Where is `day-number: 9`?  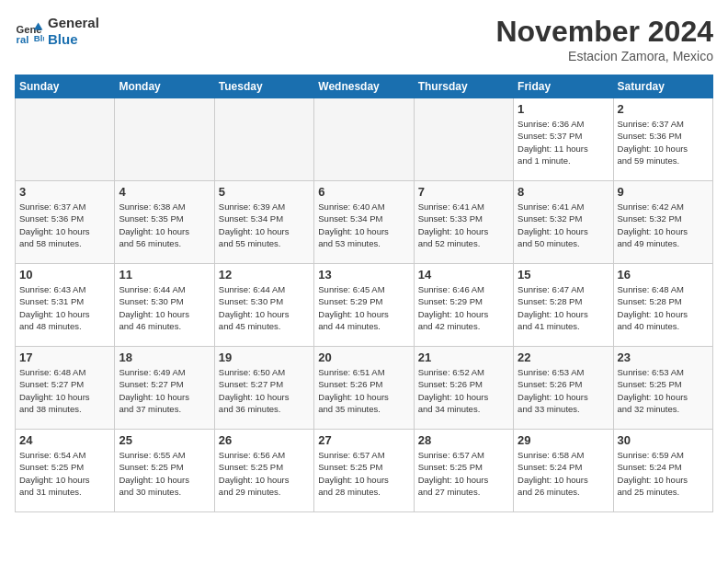
day-number: 9 is located at coordinates (664, 191).